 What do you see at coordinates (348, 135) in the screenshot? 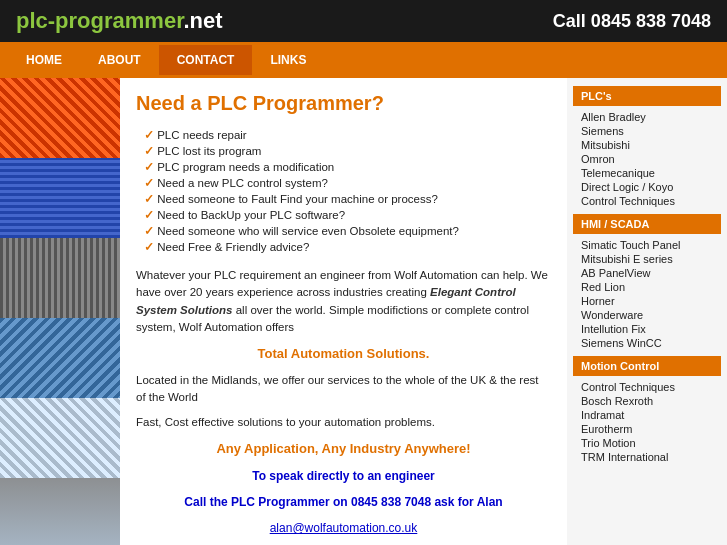
I see `checklist-item: PLC needs repair` at bounding box center [348, 135].